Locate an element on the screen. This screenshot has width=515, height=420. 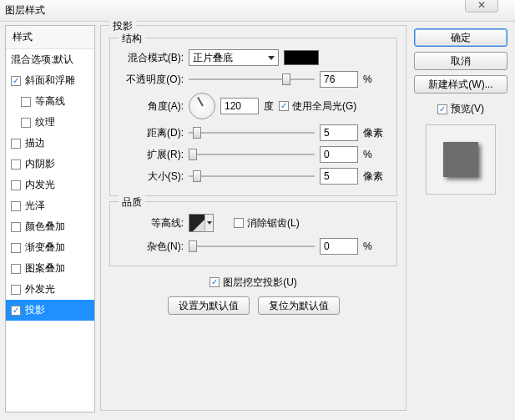
style-item: 光泽 is located at coordinates (50, 205).